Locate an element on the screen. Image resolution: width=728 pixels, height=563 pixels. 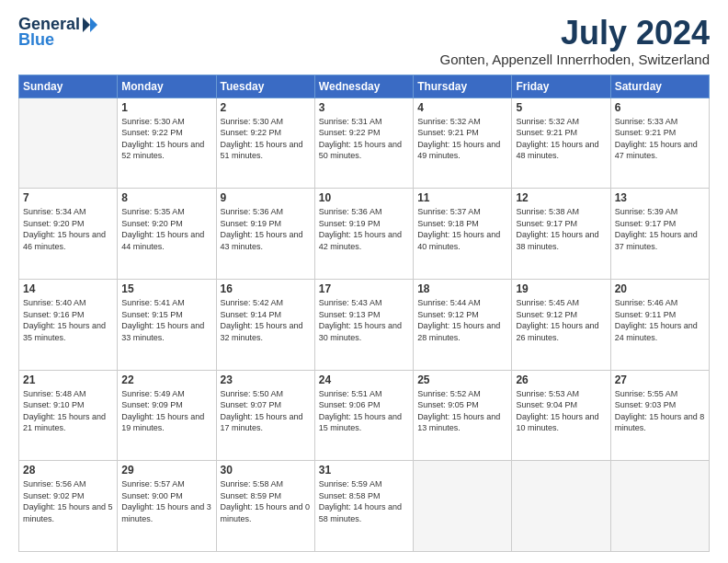
day-number: 17 is located at coordinates (364, 289).